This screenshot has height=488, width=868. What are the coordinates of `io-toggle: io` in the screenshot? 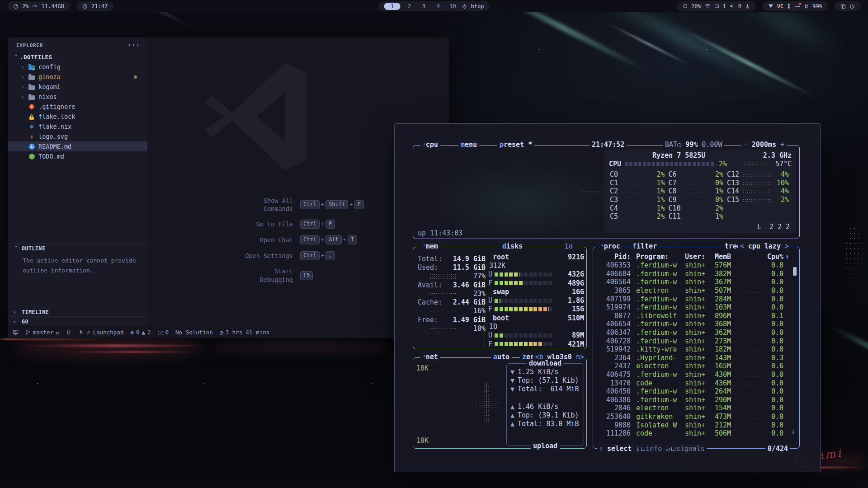 It's located at (569, 247).